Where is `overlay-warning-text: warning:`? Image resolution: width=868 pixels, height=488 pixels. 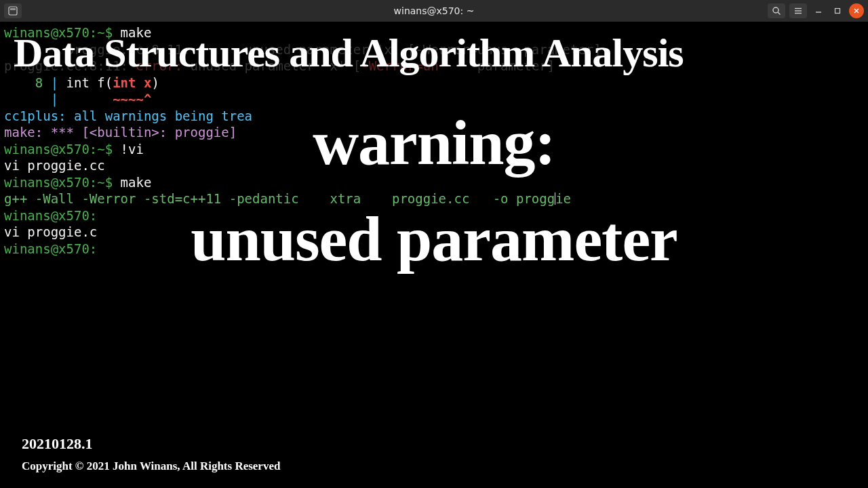
overlay-warning-text: warning: is located at coordinates (434, 142).